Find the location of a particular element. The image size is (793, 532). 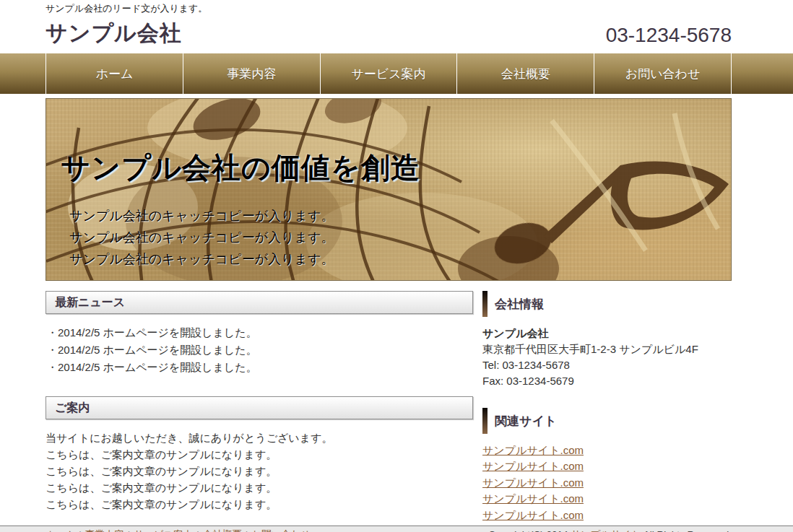

related-links-list: サンプルサイト.com サンプルサイト.com サンプルサイト.com サンプル… is located at coordinates (607, 483).